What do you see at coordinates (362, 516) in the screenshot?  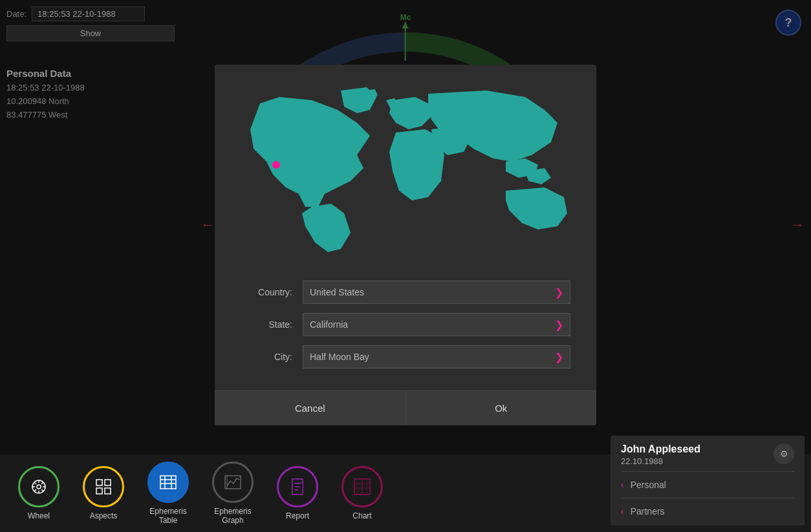 I see `chart-label: Chart` at bounding box center [362, 516].